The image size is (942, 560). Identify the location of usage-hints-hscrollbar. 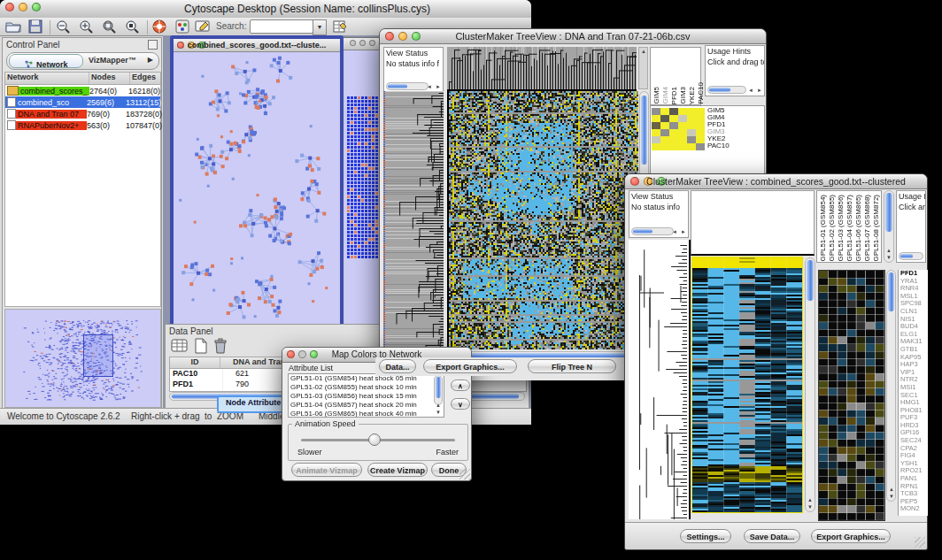
(911, 257).